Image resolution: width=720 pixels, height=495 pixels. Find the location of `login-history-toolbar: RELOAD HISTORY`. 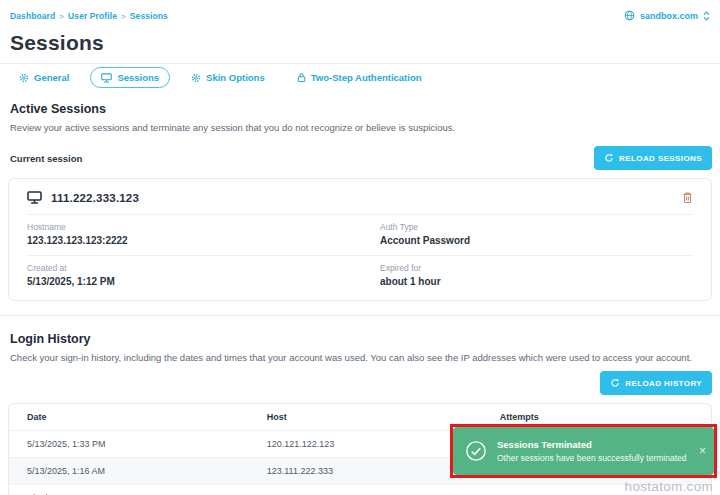

login-history-toolbar: RELOAD HISTORY is located at coordinates (360, 383).